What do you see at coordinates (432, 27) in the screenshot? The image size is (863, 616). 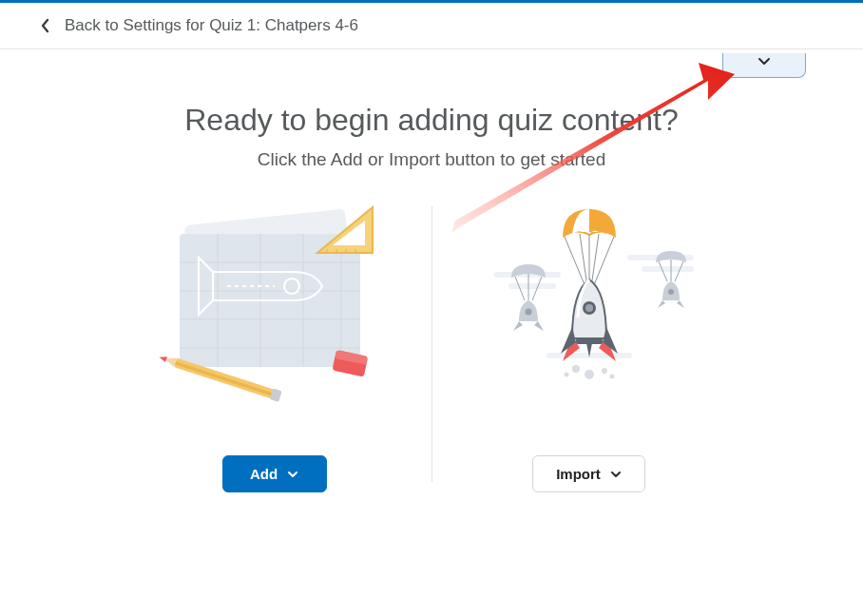 I see `back-navigation-bar: Back to Settings for Quiz 1: Chatpers 4-…` at bounding box center [432, 27].